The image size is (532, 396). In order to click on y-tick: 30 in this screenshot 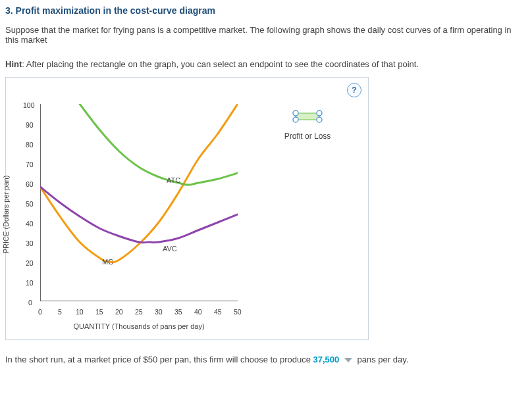, I will do `click(30, 243)`.